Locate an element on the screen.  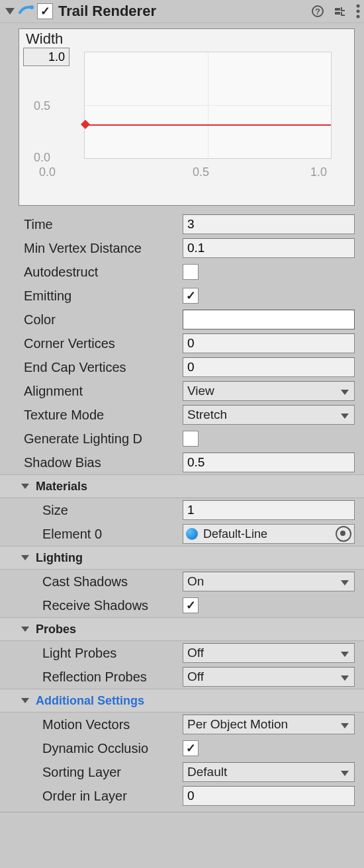
x-tick: 0.5 is located at coordinates (201, 172).